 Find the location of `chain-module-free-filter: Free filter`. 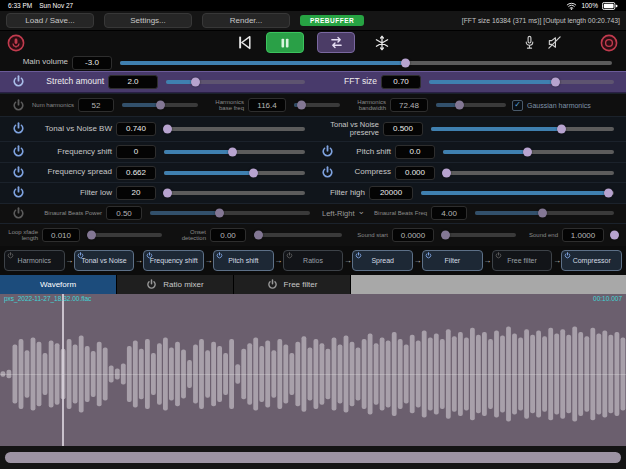

chain-module-free-filter: Free filter is located at coordinates (522, 260).